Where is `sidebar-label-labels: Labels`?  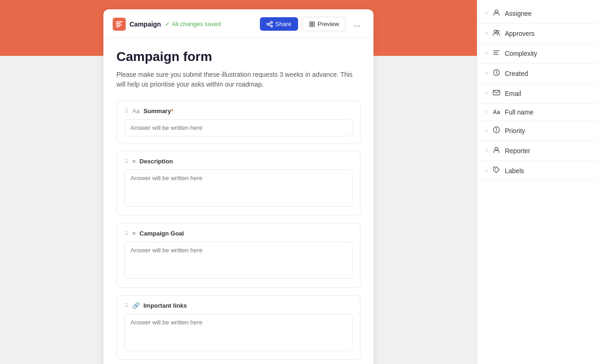 sidebar-label-labels: Labels is located at coordinates (514, 171).